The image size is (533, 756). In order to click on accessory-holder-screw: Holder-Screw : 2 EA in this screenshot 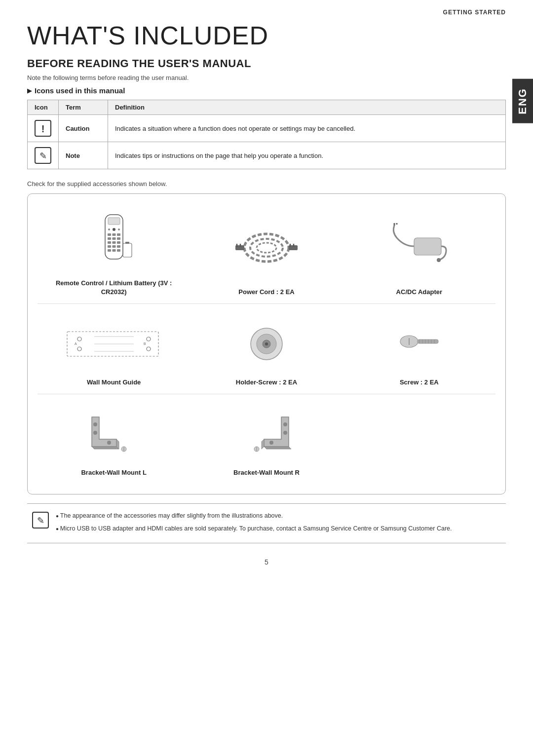, I will do `click(266, 350)`.